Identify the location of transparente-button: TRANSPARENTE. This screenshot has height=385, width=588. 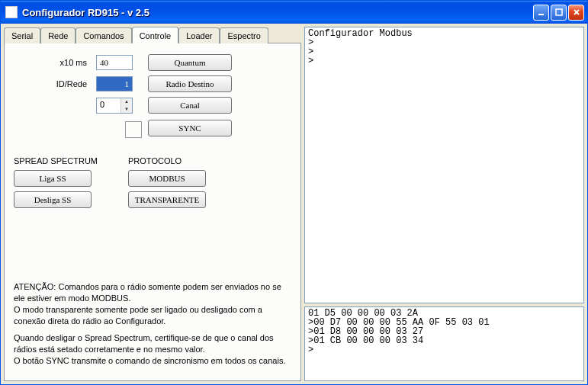
(167, 200).